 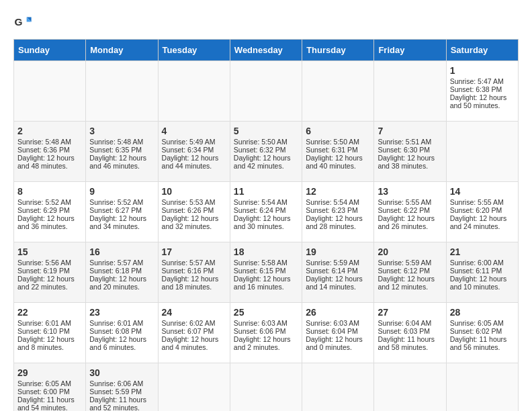 I want to click on calendar-cell: 8Sunrise: 5:52 AMSunset: 6:29 PMDaylight…, so click(x=50, y=212).